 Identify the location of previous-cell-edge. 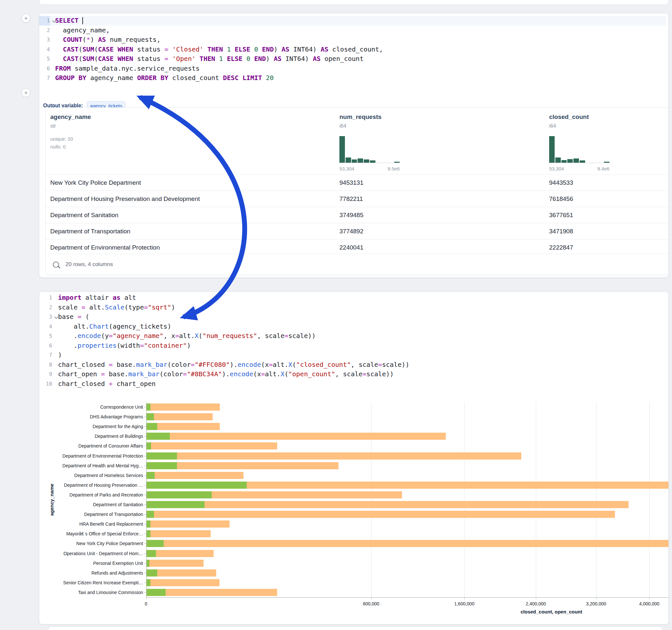
(354, 2).